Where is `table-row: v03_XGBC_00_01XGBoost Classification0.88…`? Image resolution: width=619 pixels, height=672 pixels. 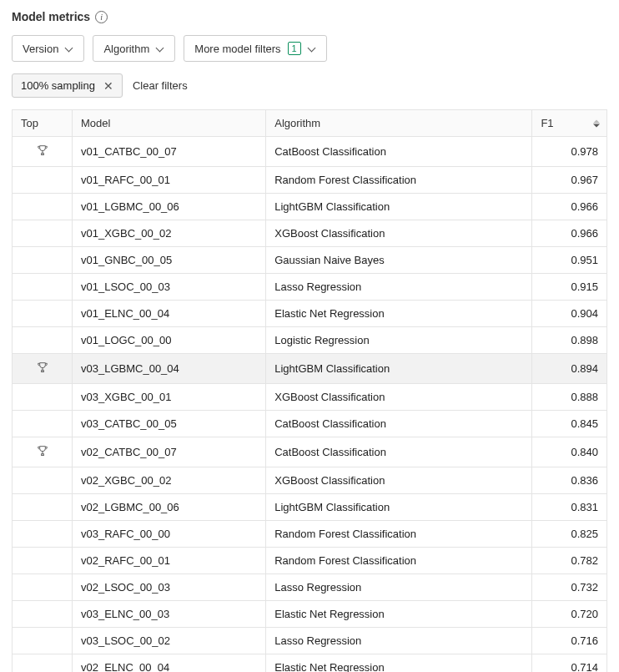 table-row: v03_XGBC_00_01XGBoost Classification0.88… is located at coordinates (310, 397).